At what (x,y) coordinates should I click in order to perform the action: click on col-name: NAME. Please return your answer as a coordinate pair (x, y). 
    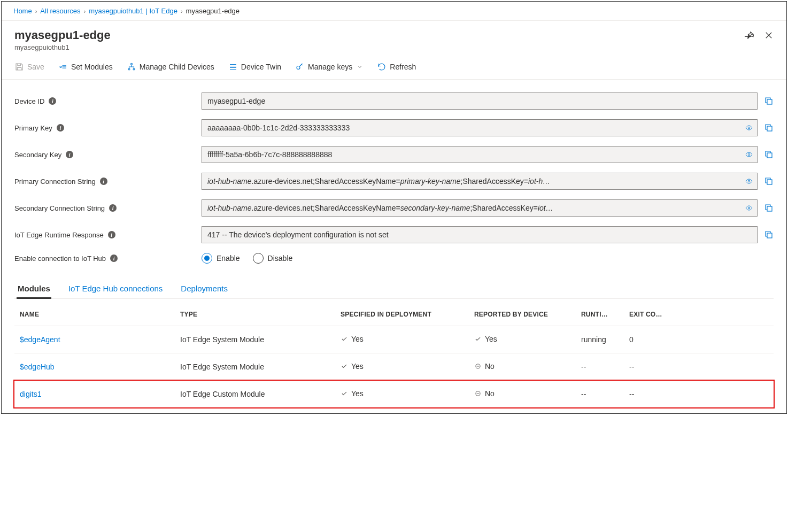
    Looking at the image, I should click on (95, 313).